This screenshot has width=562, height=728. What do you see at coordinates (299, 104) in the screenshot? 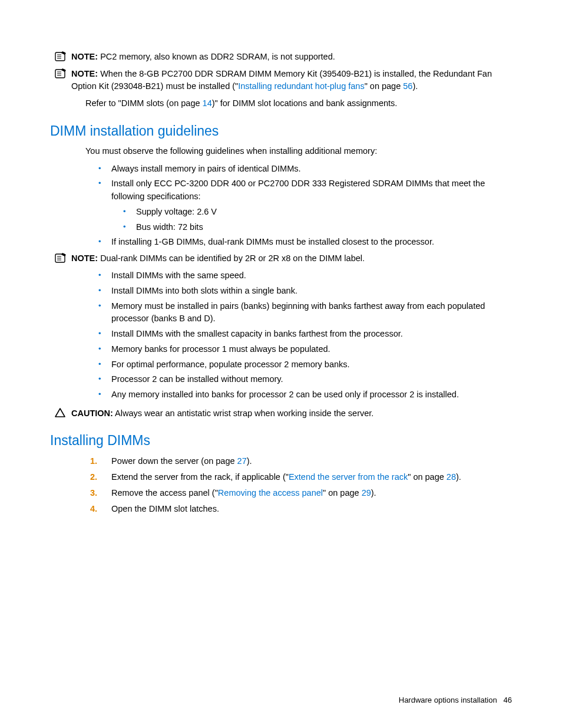
I see `paragraph-refer: Refer to "DIMM slots (on page 14)" for D…` at bounding box center [299, 104].